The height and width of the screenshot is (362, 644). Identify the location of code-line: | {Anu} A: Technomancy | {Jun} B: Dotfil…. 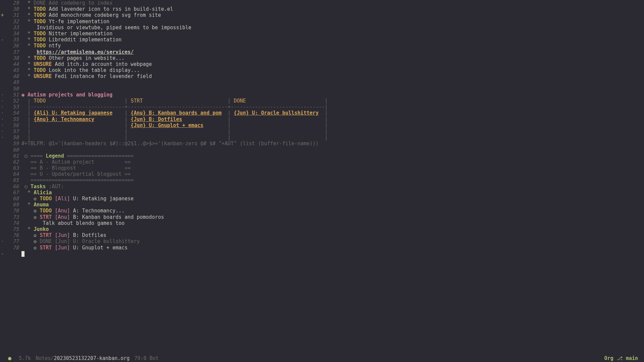
(333, 119).